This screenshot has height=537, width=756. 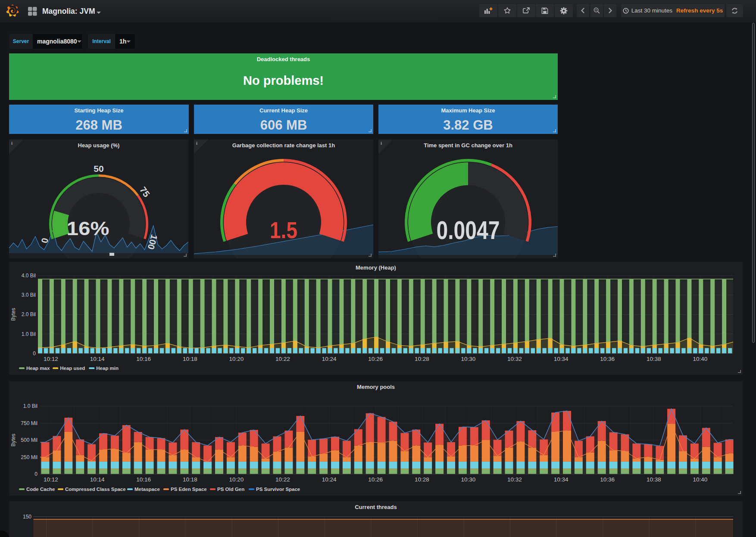 What do you see at coordinates (468, 230) in the screenshot?
I see `svg-text: 0.0047` at bounding box center [468, 230].